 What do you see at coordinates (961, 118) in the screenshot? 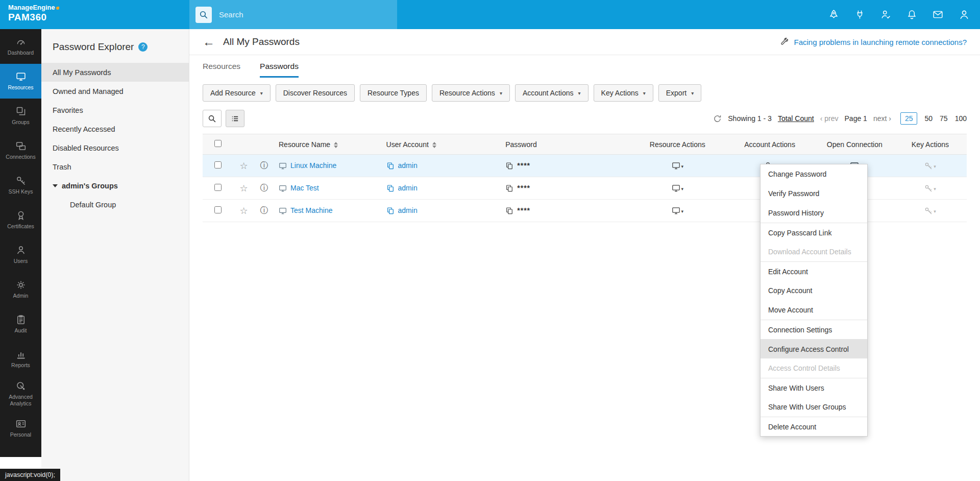
I see `page-size-100: 100` at bounding box center [961, 118].